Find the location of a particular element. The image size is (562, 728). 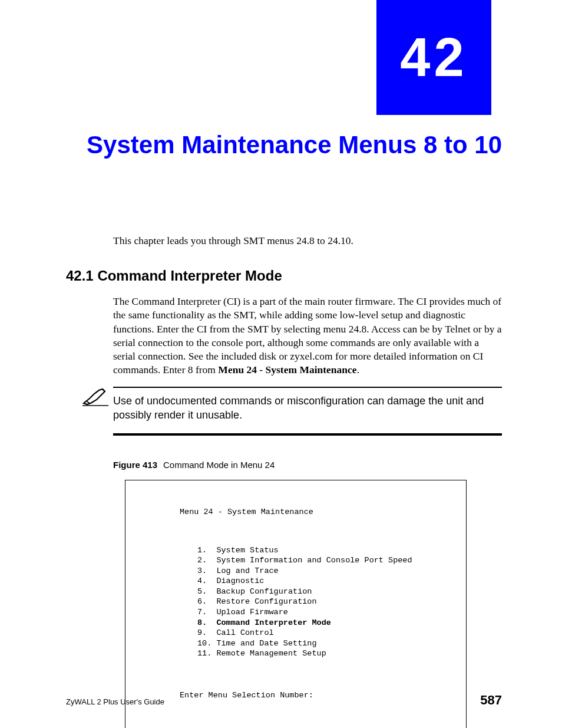

chapter-intro: This chapter leads you through SMT menus… is located at coordinates (308, 241).